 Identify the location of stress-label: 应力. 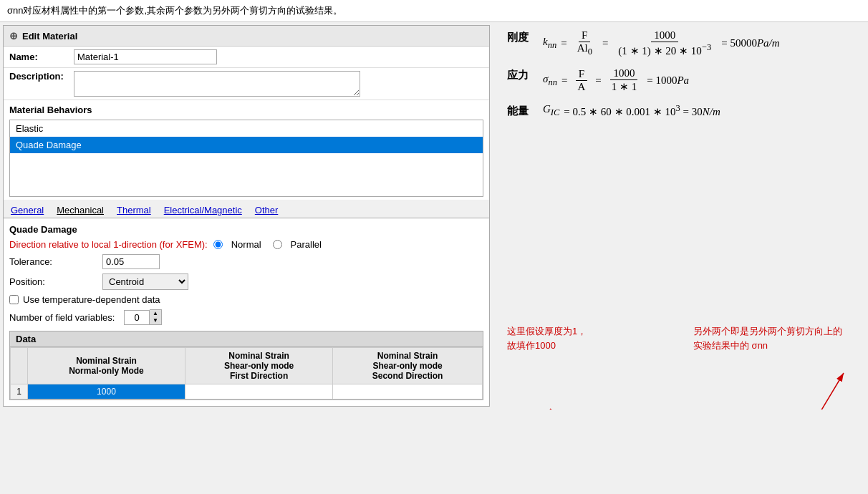
(525, 74).